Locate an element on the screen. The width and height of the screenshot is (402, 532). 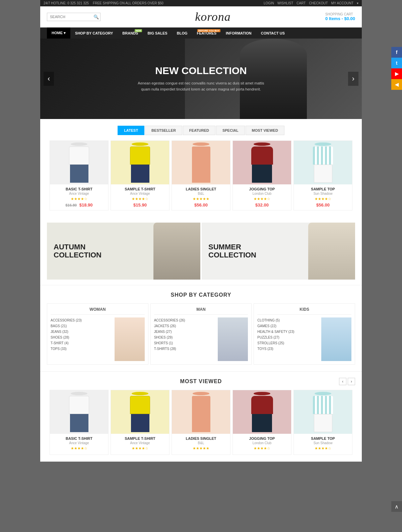
autumn-collection-banner: AUTUMNCOLLECTION is located at coordinates (124, 251).